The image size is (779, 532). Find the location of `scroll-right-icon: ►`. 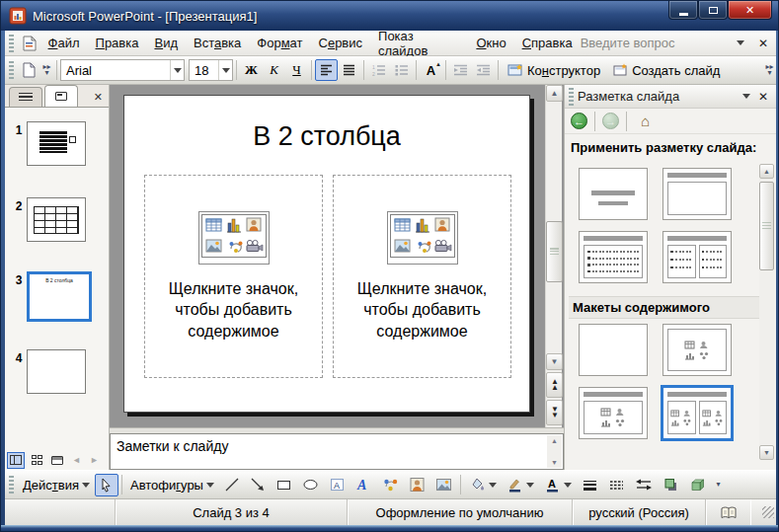

scroll-right-icon: ► is located at coordinates (95, 460).